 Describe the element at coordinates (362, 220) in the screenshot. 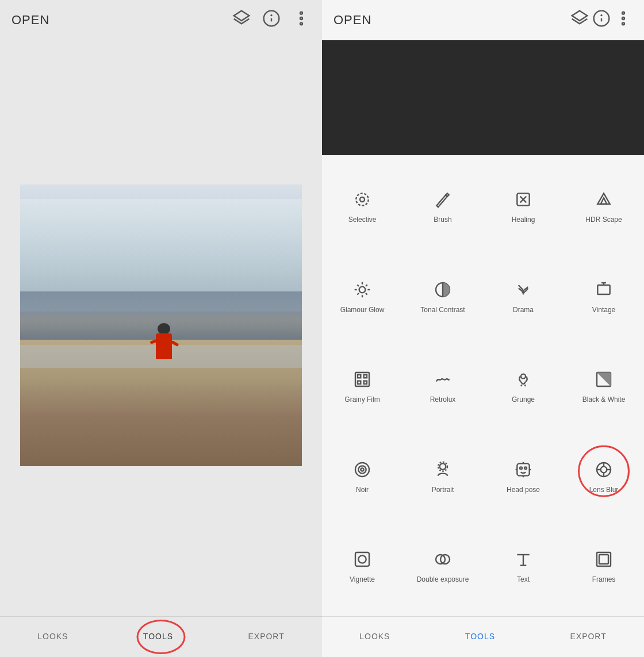

I see `selective-label: Selective` at that location.